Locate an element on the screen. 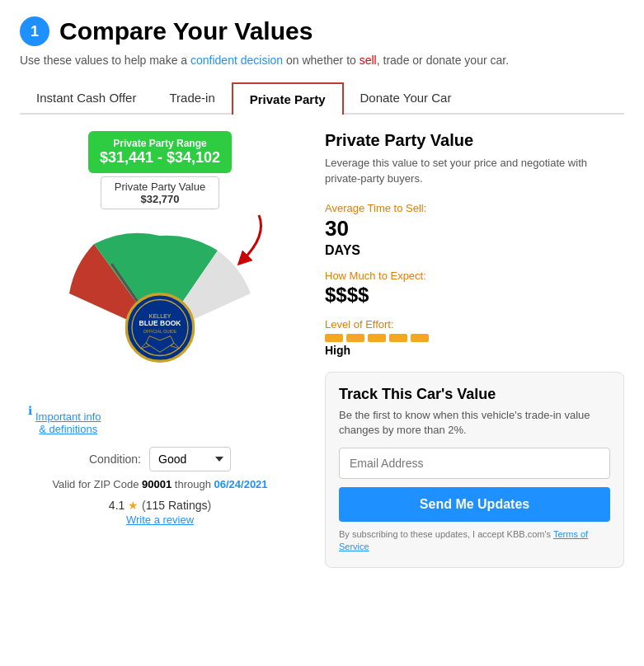  condition-label: Condition: is located at coordinates (115, 459).